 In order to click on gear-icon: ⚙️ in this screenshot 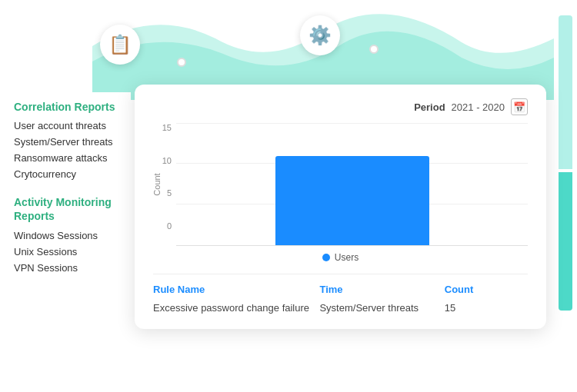, I will do `click(320, 35)`.